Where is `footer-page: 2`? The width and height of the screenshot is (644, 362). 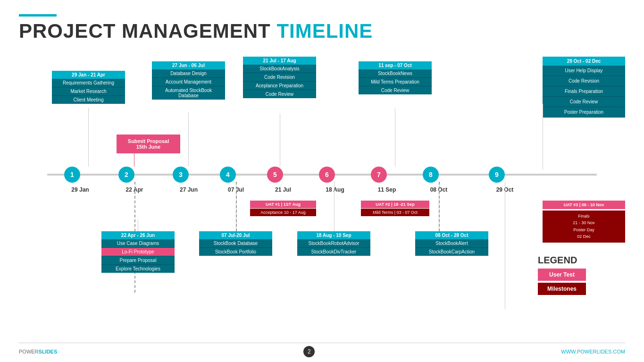
footer-page: 2 is located at coordinates (309, 352).